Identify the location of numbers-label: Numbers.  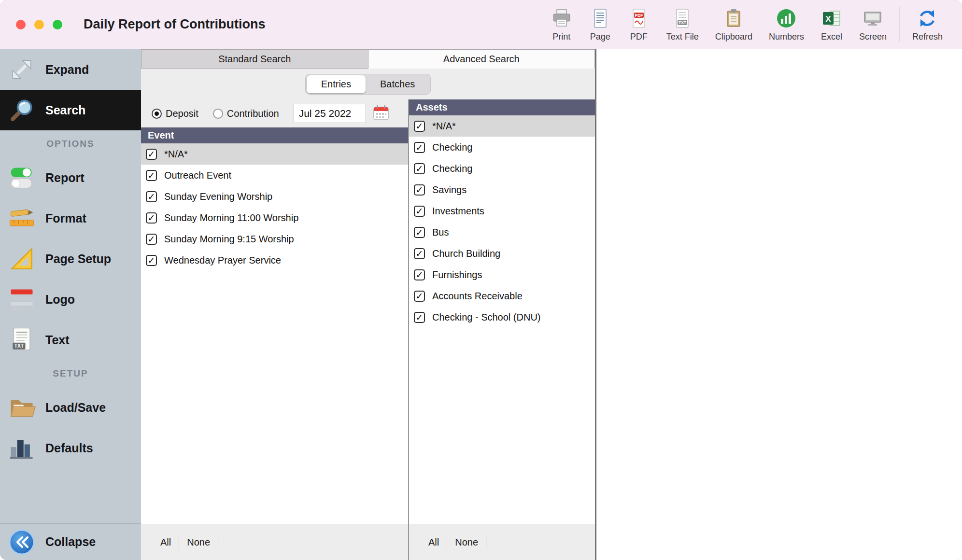
(786, 37).